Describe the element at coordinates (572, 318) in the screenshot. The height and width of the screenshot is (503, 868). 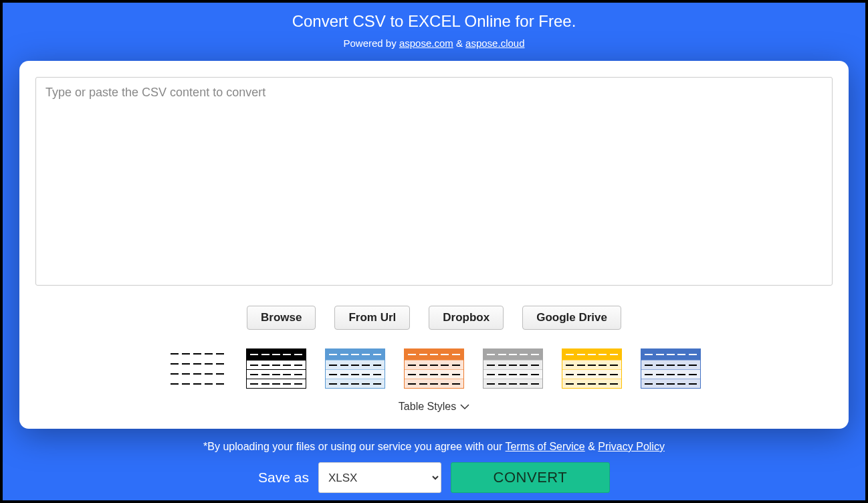
I see `google-drive-button: Google Drive` at that location.